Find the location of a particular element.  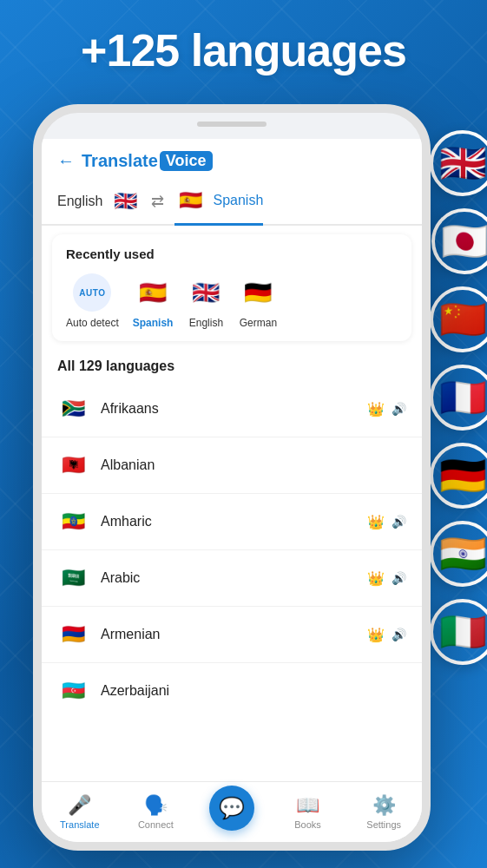

recent-item-german: 🇩🇪 German is located at coordinates (258, 301).